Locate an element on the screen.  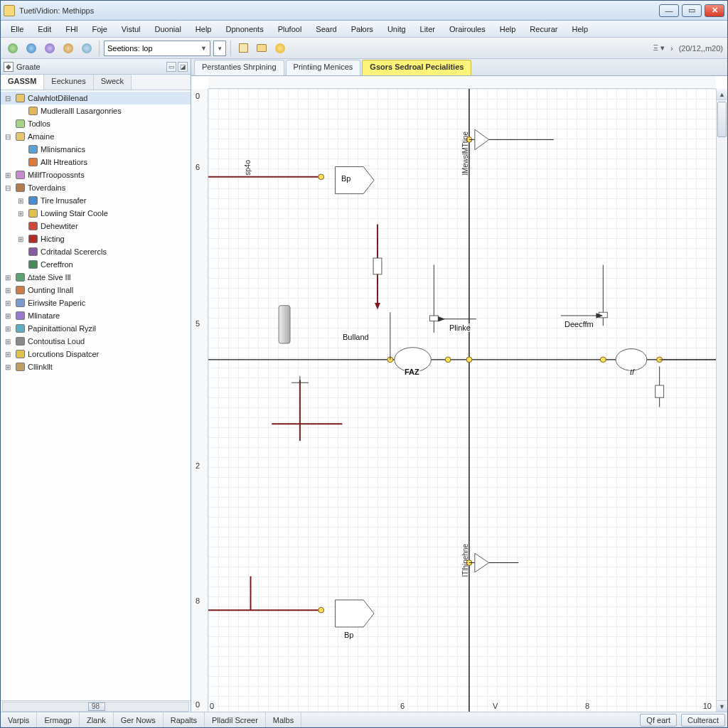
scrollbar-thumb is located at coordinates (722, 119).